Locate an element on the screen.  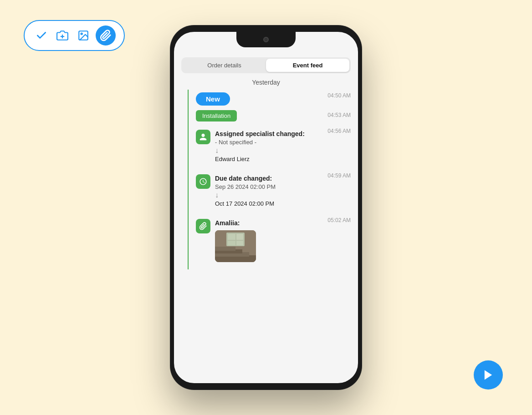
entry-time-3: 04:59 AM is located at coordinates (339, 176).